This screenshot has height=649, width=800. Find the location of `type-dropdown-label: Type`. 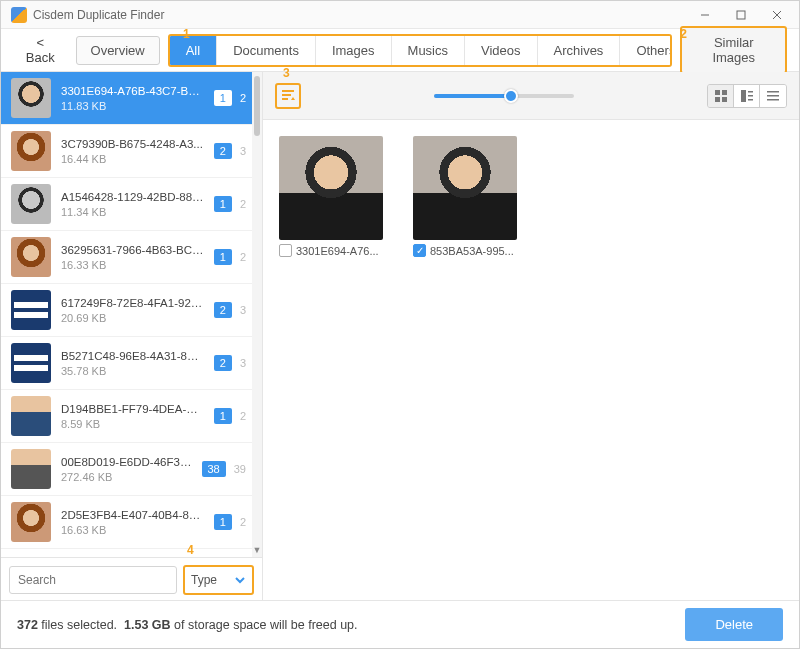

type-dropdown-label: Type is located at coordinates (204, 580).